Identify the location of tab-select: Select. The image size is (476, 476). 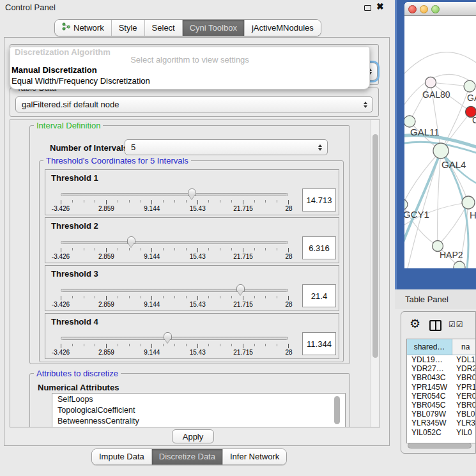
(164, 28).